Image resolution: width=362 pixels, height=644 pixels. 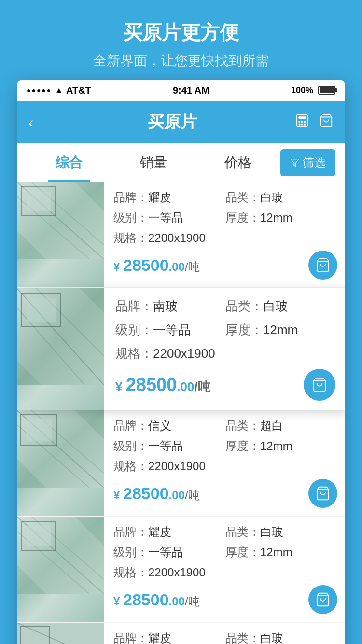 I want to click on nav-title: 买原片, so click(x=172, y=122).